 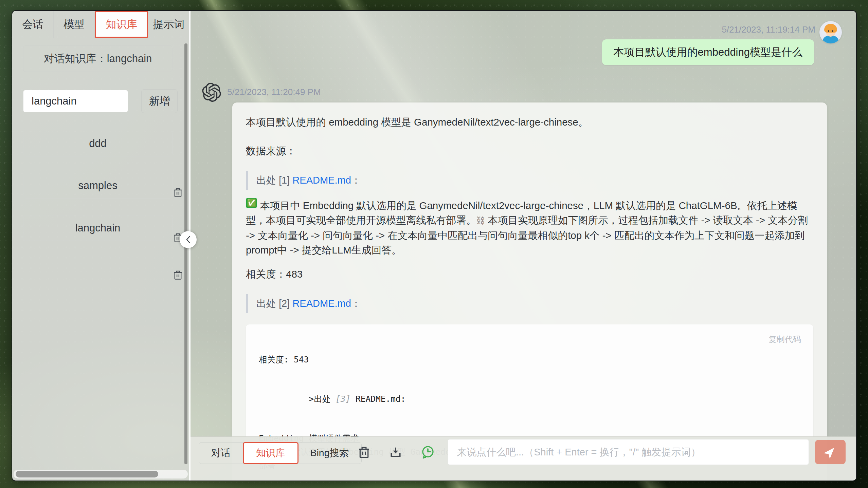 I want to click on clear-conversation-icon, so click(x=364, y=452).